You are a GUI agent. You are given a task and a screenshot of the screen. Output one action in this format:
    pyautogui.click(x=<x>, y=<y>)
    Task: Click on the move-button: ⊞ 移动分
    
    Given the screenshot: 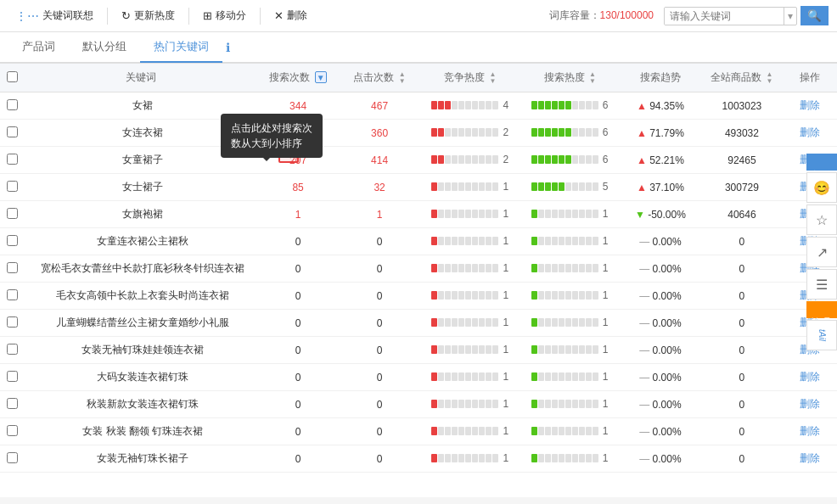 What is the action you would take?
    pyautogui.click(x=224, y=15)
    